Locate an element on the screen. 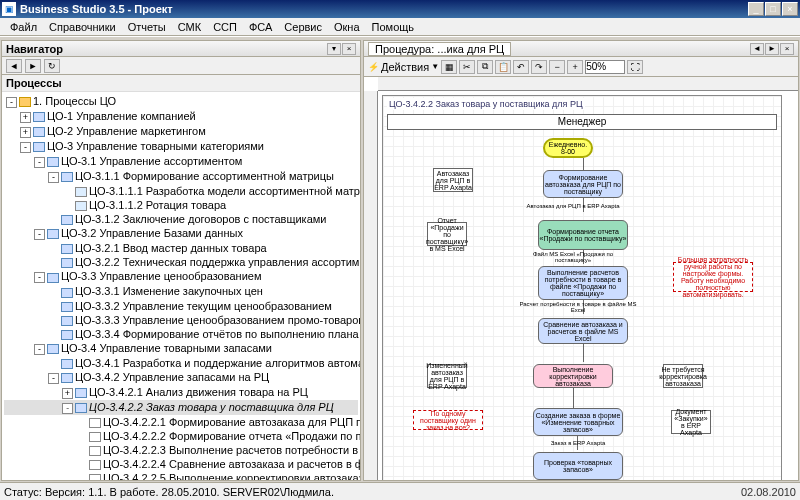 The width and height of the screenshot is (800, 500). nav-pin-button: ▾ is located at coordinates (334, 49).